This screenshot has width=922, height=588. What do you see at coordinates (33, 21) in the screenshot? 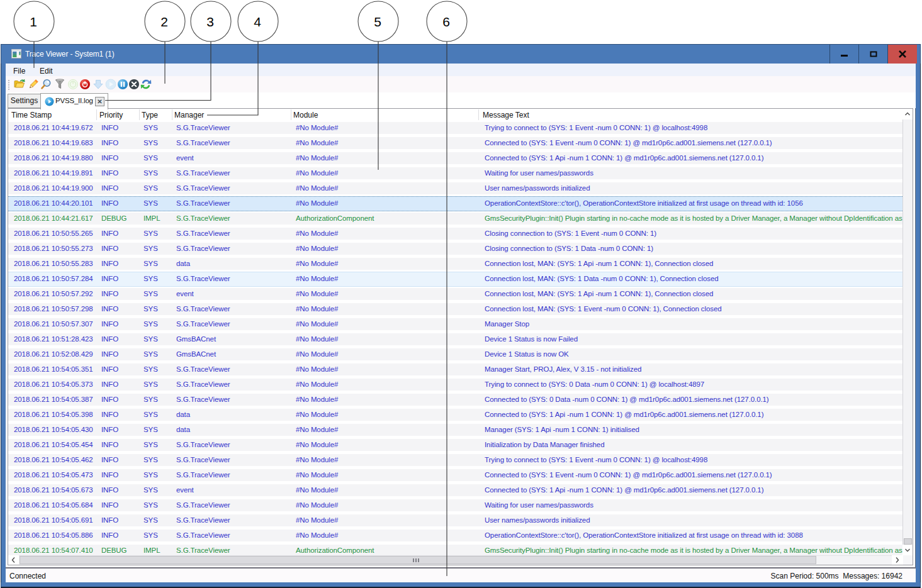
I see `svg-text: 1` at bounding box center [33, 21].